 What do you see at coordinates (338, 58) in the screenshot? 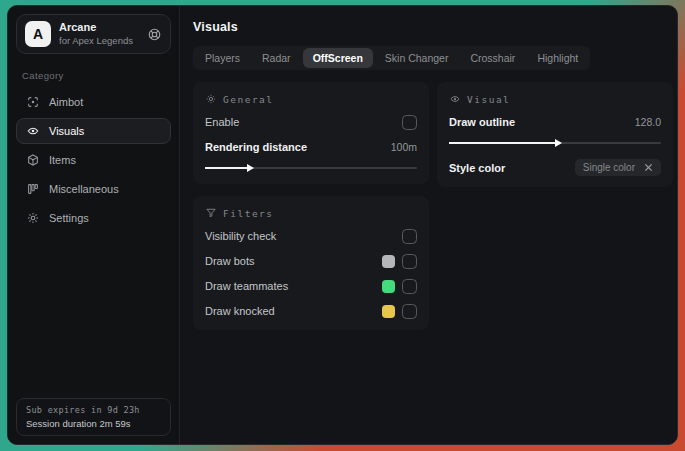
I see `tab-offscreen: OffScreen` at bounding box center [338, 58].